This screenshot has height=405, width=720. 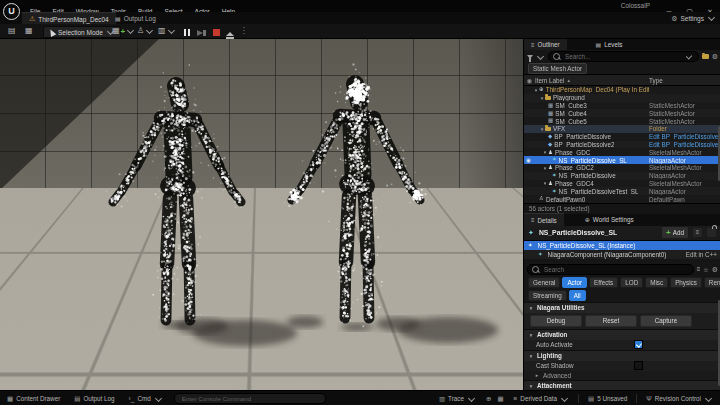 I want to click on advanced-expander: ▸ Advanced, so click(x=622, y=376).